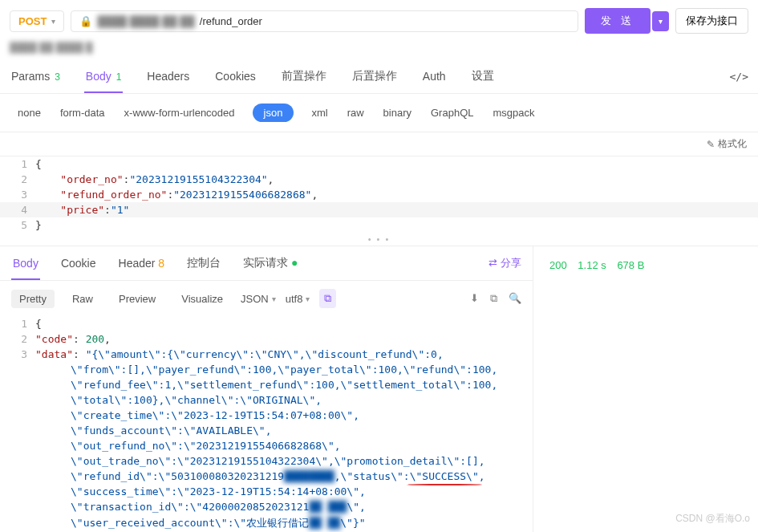 This screenshot has width=758, height=532. I want to click on watermark: CSDN @看海O.o, so click(712, 518).